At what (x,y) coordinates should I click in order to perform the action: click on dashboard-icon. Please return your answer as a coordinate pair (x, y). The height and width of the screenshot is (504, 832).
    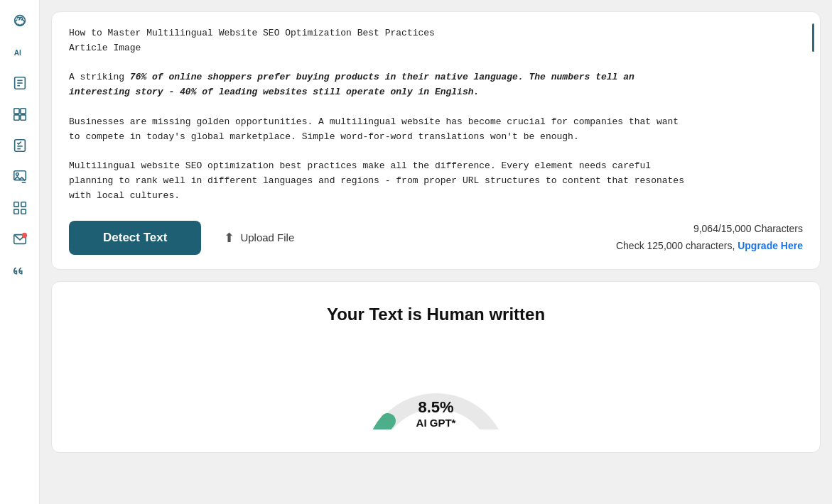
    Looking at the image, I should click on (20, 208).